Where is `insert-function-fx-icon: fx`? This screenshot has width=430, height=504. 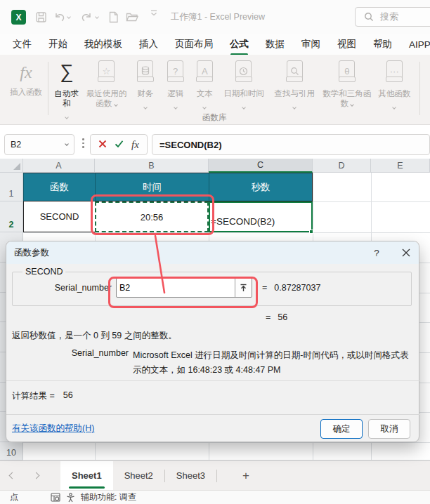
insert-function-fx-icon: fx is located at coordinates (135, 145).